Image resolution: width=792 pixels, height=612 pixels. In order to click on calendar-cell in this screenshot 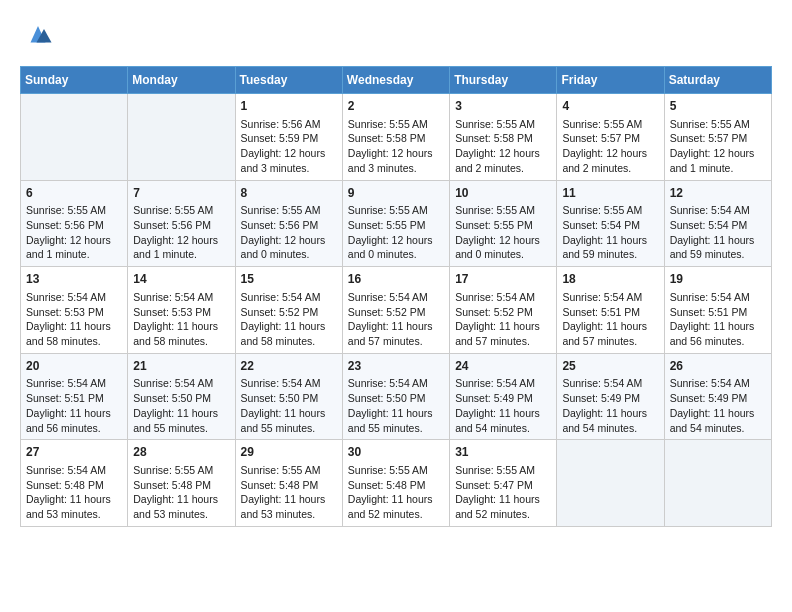, I will do `click(182, 138)`.